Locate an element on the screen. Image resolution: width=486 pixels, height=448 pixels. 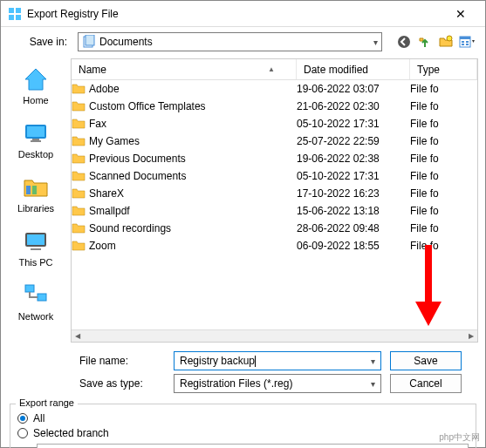
column-header-type: Type is located at coordinates (443, 70).